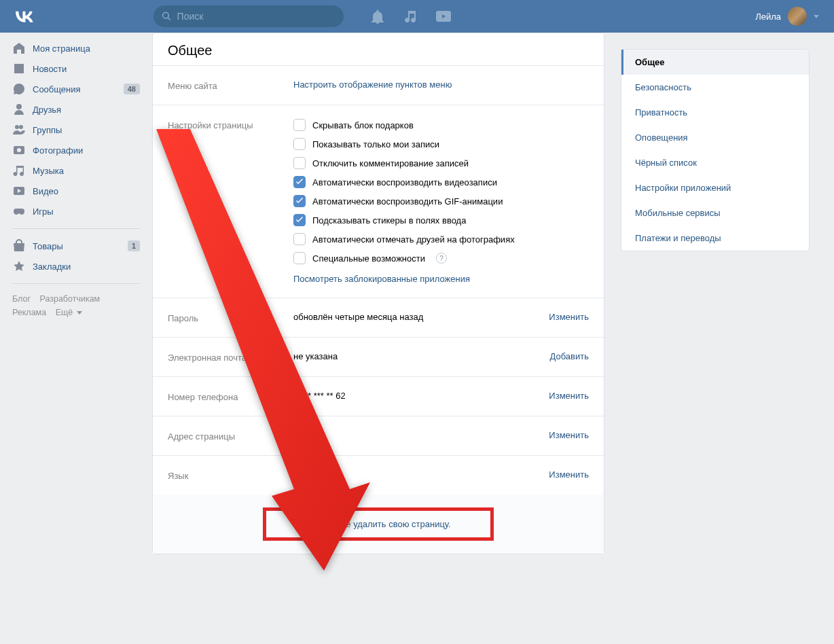 This screenshot has height=644, width=834. Describe the element at coordinates (19, 150) in the screenshot. I see `photos-icon` at that location.